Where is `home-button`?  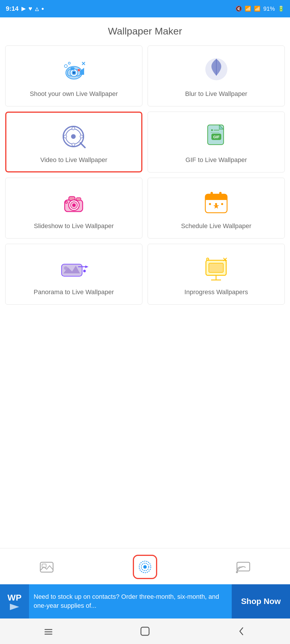
home-button is located at coordinates (145, 631).